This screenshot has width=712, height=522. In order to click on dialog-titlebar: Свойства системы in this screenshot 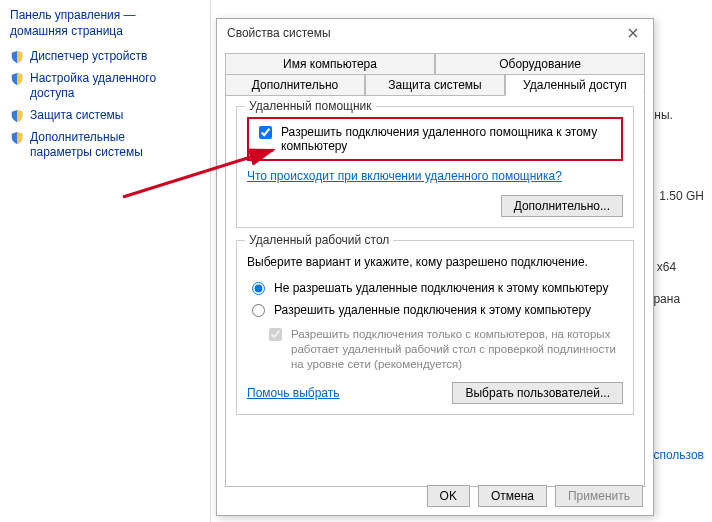, I will do `click(435, 33)`.